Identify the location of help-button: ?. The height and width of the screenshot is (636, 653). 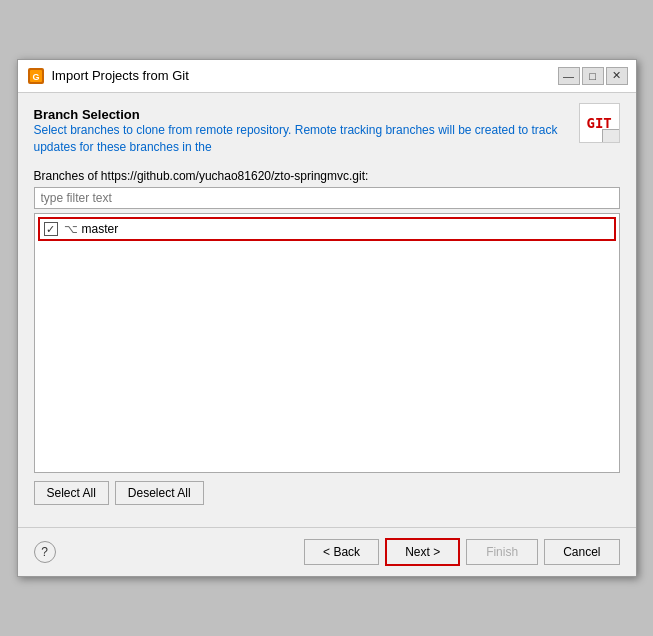
(45, 552).